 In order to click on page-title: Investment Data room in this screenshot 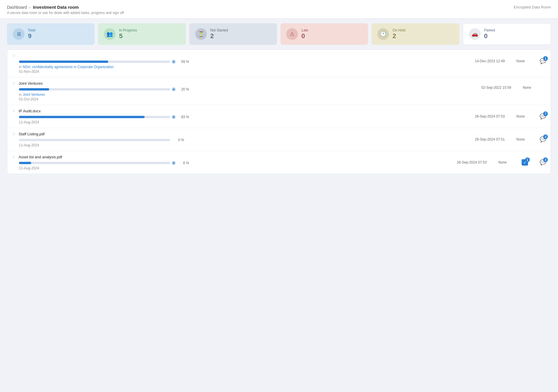, I will do `click(56, 7)`.